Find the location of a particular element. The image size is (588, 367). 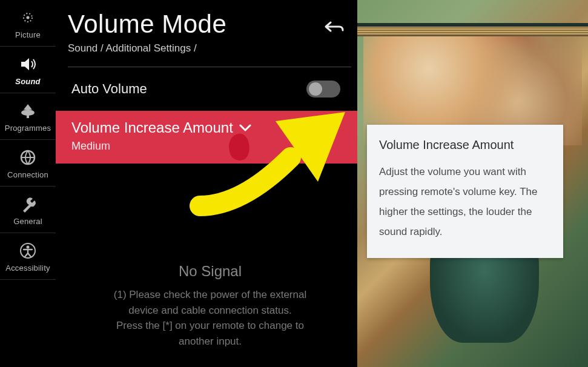

help-body: Adjust the volume you want with pressing… is located at coordinates (465, 202).